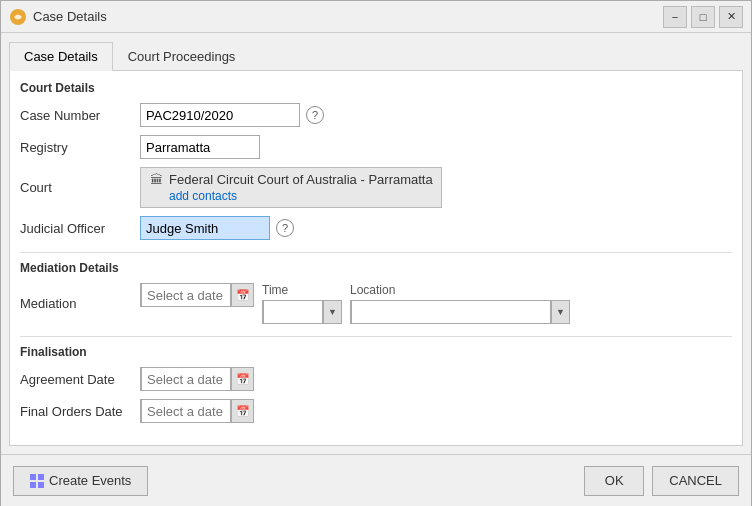 This screenshot has width=752, height=506. What do you see at coordinates (217, 228) in the screenshot?
I see `judicial-officer-field: ?` at bounding box center [217, 228].